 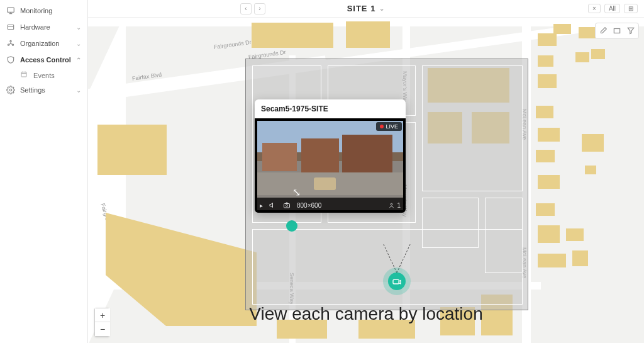 I want to click on close-pill-button: ×, so click(x=594, y=9).